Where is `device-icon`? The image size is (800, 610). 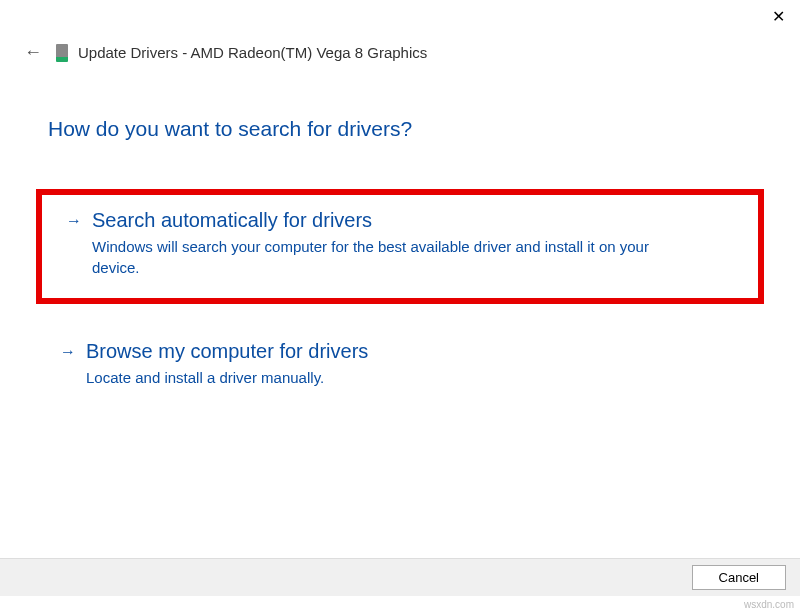 device-icon is located at coordinates (62, 53).